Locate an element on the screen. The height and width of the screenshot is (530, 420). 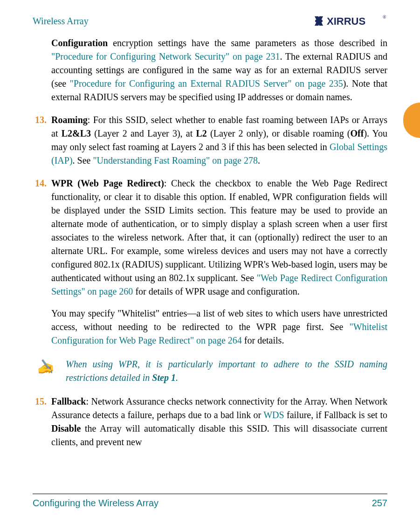
intro-lead: Configuration is located at coordinates (79, 43).